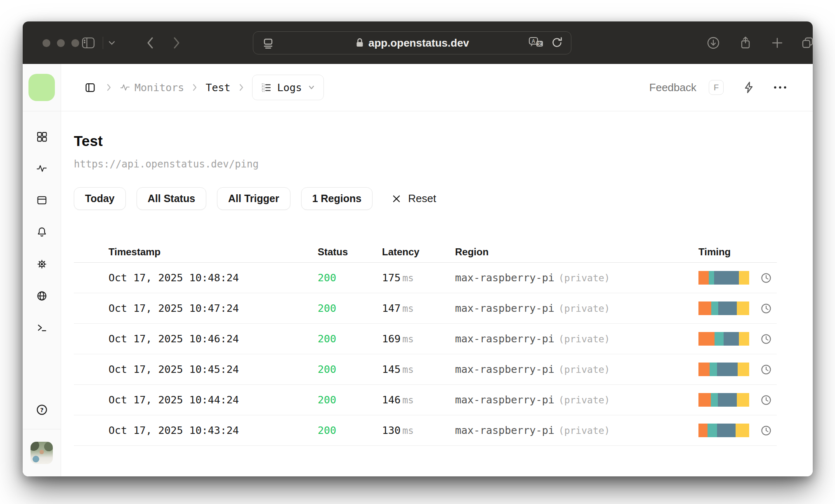 This screenshot has height=504, width=835. What do you see at coordinates (177, 43) in the screenshot?
I see `forward-button` at bounding box center [177, 43].